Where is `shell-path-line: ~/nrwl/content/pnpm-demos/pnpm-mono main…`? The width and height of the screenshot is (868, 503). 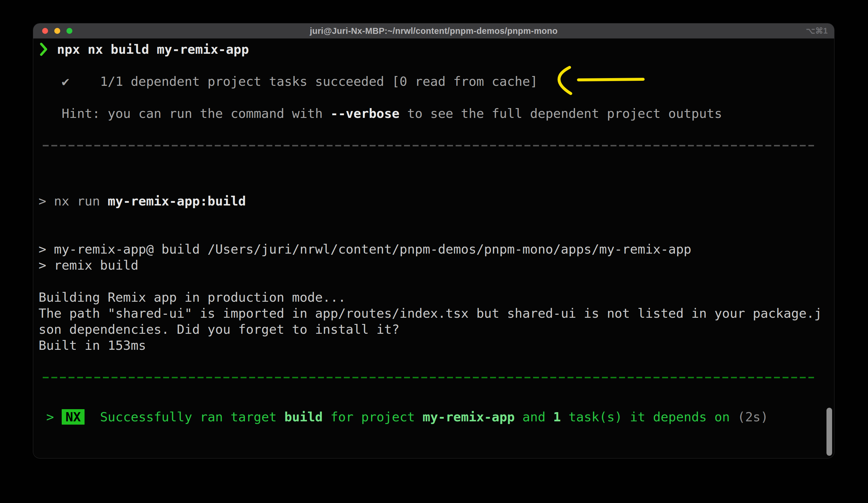
shell-path-line: ~/nrwl/content/pnpm-demos/pnpm-mono main… is located at coordinates (436, 458).